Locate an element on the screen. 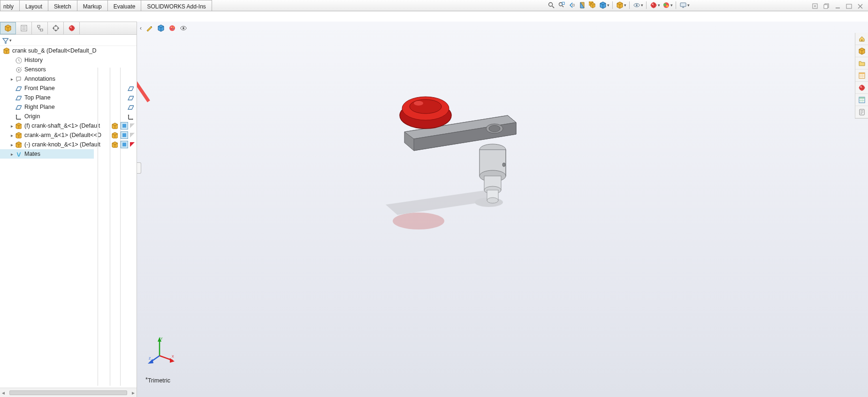 Image resolution: width=868 pixels, height=397 pixels. task-pane is located at coordinates (861, 76).